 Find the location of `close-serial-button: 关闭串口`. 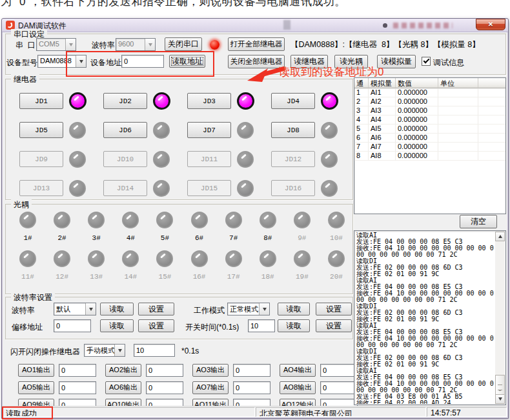

close-serial-button: 关闭串口 is located at coordinates (183, 44).